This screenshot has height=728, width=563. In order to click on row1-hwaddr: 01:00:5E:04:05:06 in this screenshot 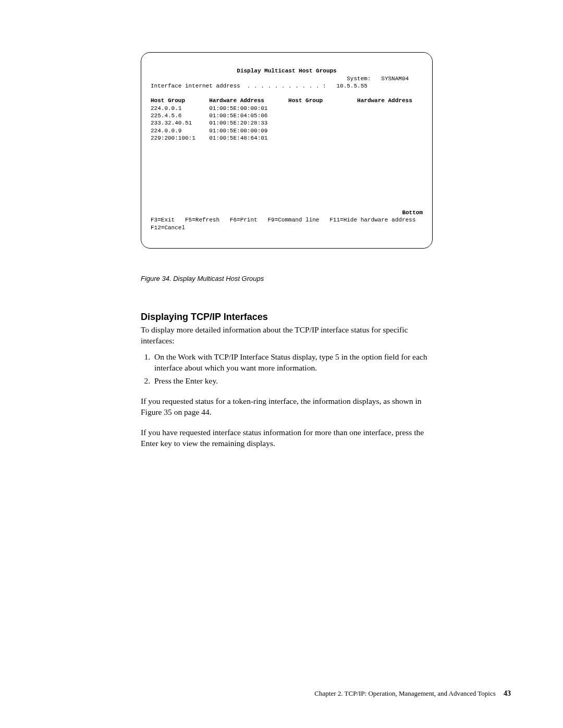, I will do `click(238, 116)`.